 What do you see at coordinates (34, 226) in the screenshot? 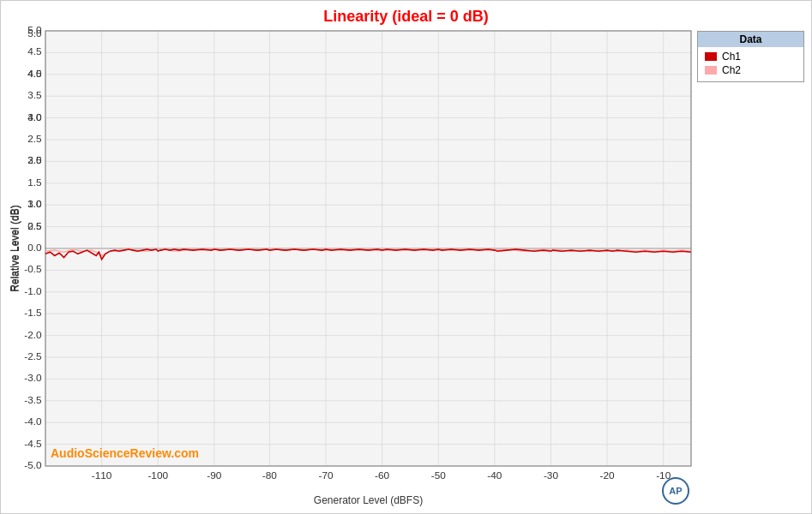
I see `svg-text: 0.5` at bounding box center [34, 226].